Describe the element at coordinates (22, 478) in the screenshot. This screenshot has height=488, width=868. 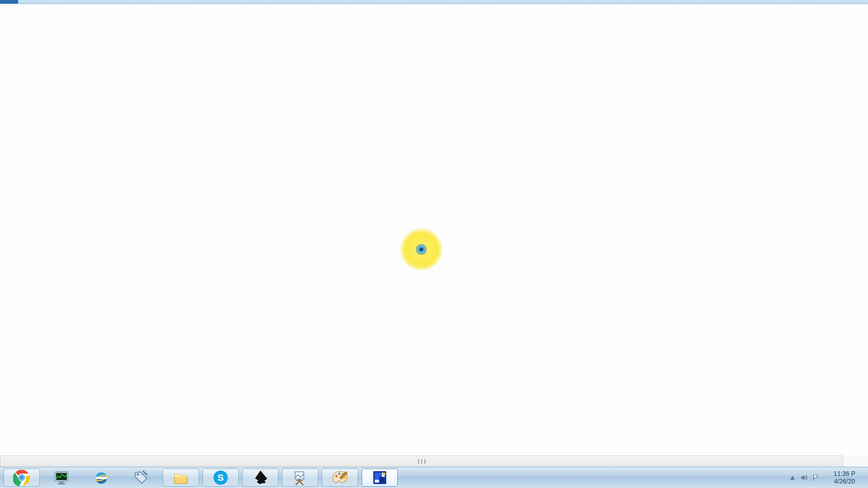
I see `chrome-icon` at that location.